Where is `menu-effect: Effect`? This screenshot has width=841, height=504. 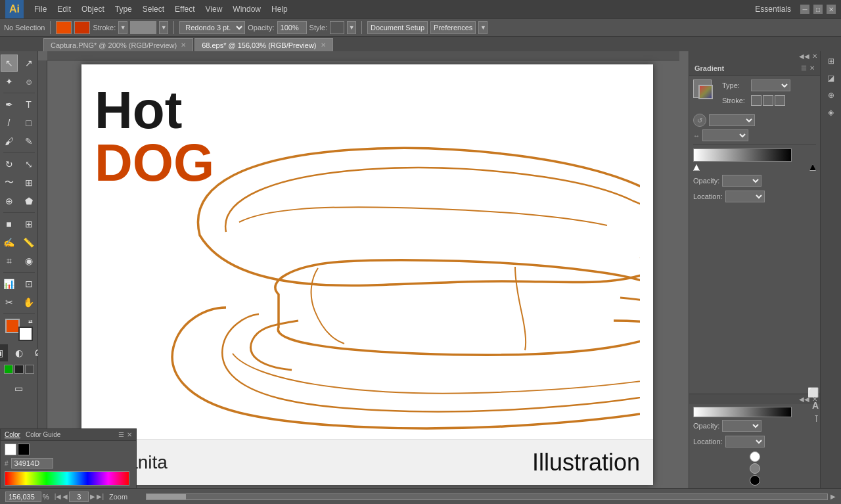
menu-effect: Effect is located at coordinates (185, 9).